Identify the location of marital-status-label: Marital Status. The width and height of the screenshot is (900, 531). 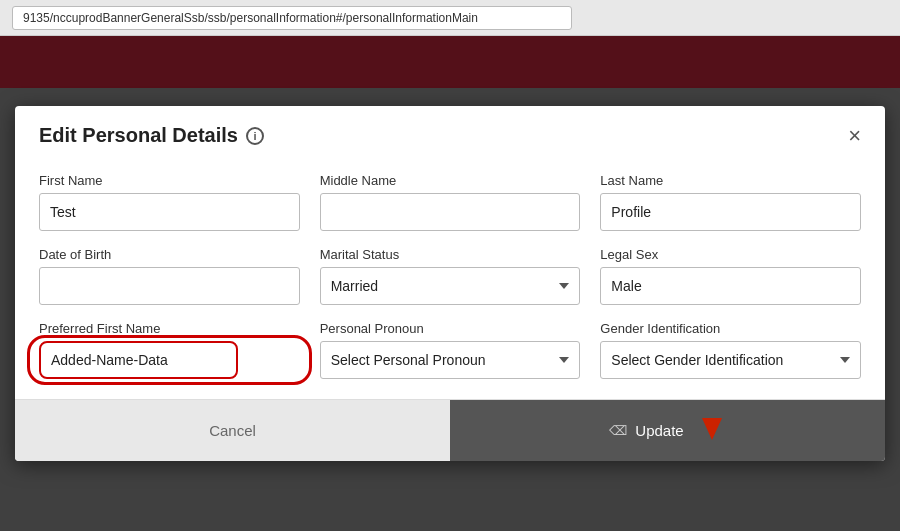
(450, 254).